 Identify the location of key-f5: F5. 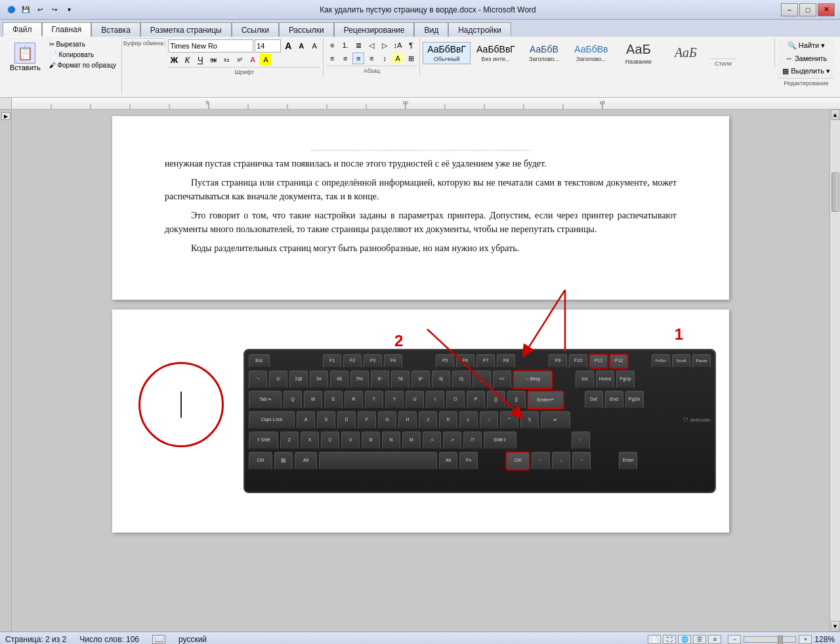
(445, 361).